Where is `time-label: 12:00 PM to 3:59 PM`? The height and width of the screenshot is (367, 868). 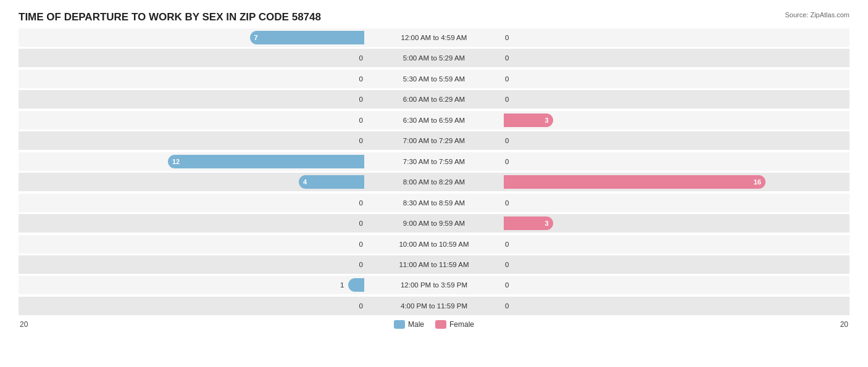 time-label: 12:00 PM to 3:59 PM is located at coordinates (434, 285).